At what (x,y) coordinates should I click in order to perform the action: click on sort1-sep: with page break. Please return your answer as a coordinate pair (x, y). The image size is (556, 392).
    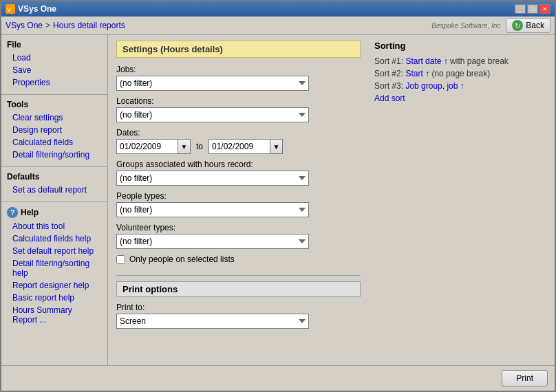
    Looking at the image, I should click on (479, 61).